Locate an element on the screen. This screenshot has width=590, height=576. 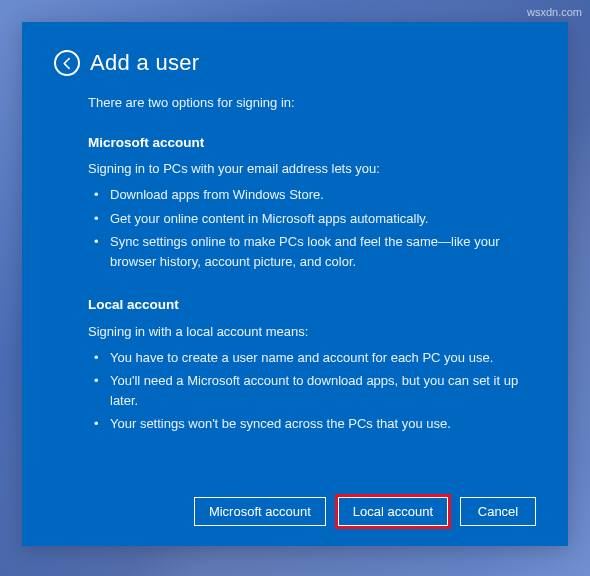
back-button is located at coordinates (67, 63).